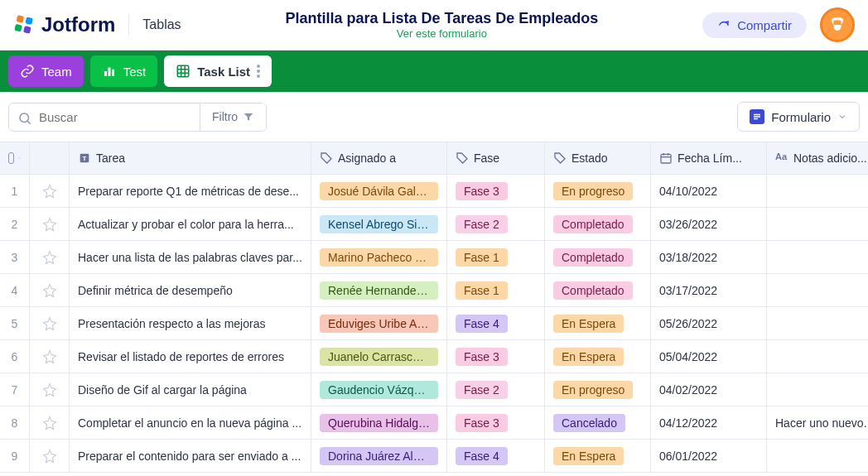  What do you see at coordinates (434, 456) in the screenshot?
I see `table-row: 9 Preparar el contenido para ser enviado…` at bounding box center [434, 456].